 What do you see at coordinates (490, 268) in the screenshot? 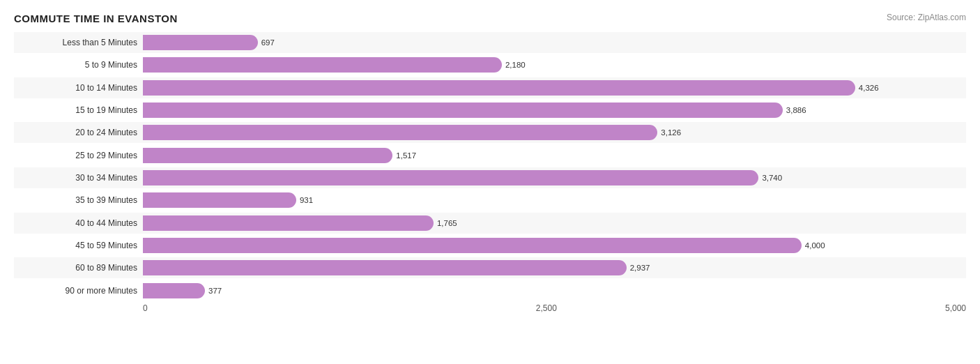
I see `bar-row: 60 to 89 Minutes2,937` at bounding box center [490, 268].